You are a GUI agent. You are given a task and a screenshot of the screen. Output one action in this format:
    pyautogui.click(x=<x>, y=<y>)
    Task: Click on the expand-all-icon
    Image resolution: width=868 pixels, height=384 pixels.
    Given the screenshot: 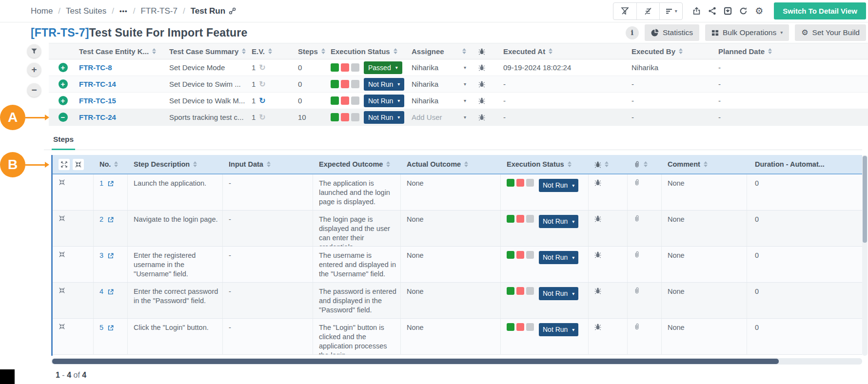 What is the action you would take?
    pyautogui.click(x=64, y=165)
    